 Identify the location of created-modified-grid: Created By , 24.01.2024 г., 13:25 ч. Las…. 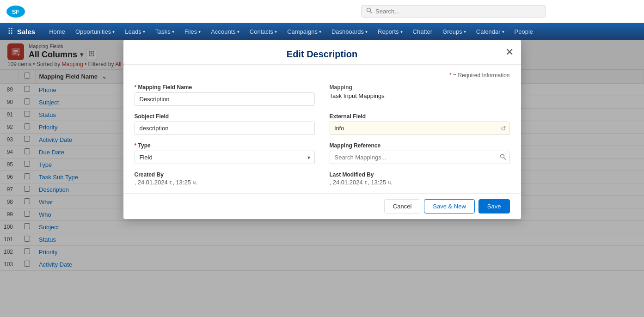
(322, 178).